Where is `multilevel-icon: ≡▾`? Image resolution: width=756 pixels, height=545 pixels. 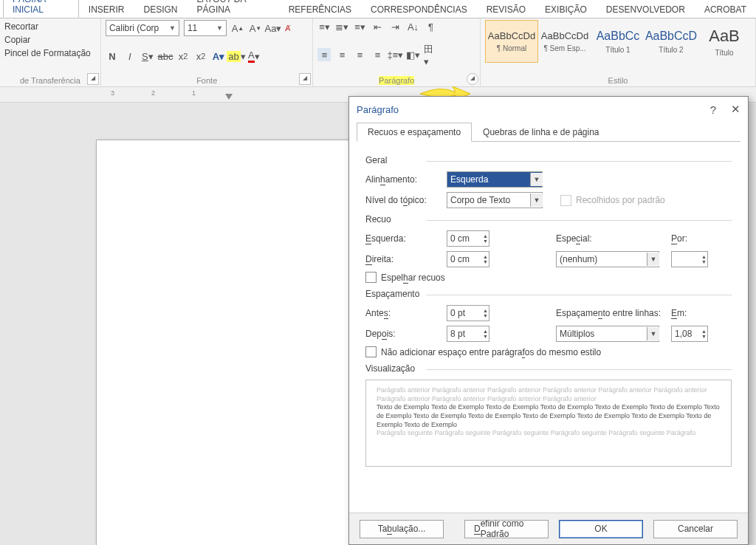 multilevel-icon: ≡▾ is located at coordinates (360, 27).